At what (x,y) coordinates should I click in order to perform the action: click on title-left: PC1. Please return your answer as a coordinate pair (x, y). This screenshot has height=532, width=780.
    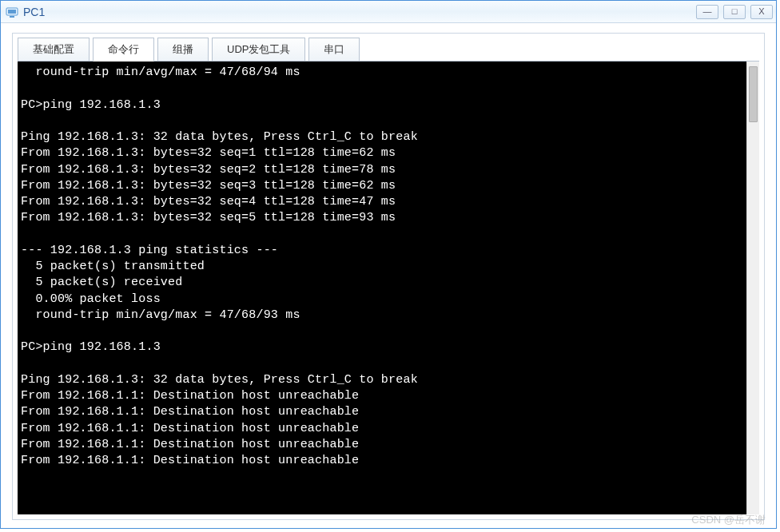
    Looking at the image, I should click on (26, 12).